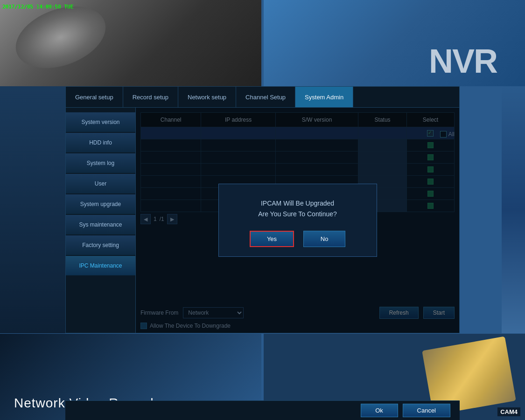 This screenshot has width=525, height=420. Describe the element at coordinates (131, 43) in the screenshot. I see `cam-feed-top-left: 2017/12/05 14:09:50 TUE` at that location.